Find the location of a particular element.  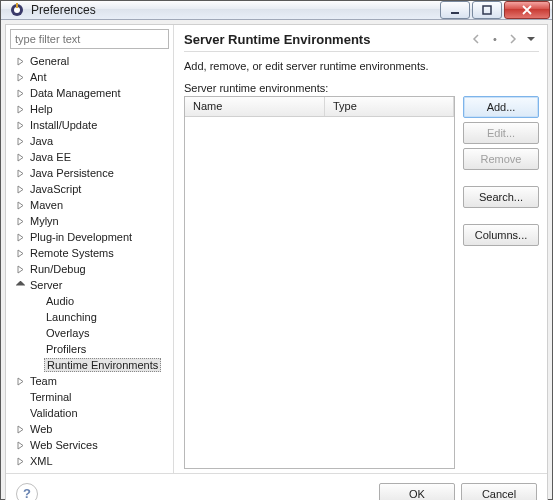

ok-button: OK is located at coordinates (417, 492).